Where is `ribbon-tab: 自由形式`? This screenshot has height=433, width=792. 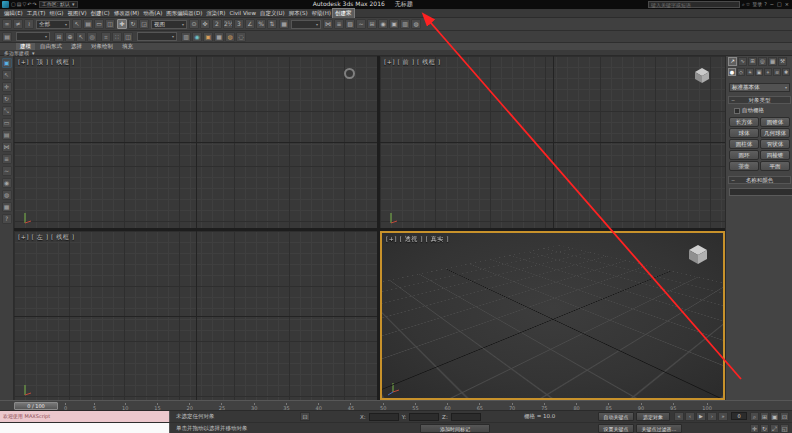
ribbon-tab: 自由形式 is located at coordinates (51, 46).